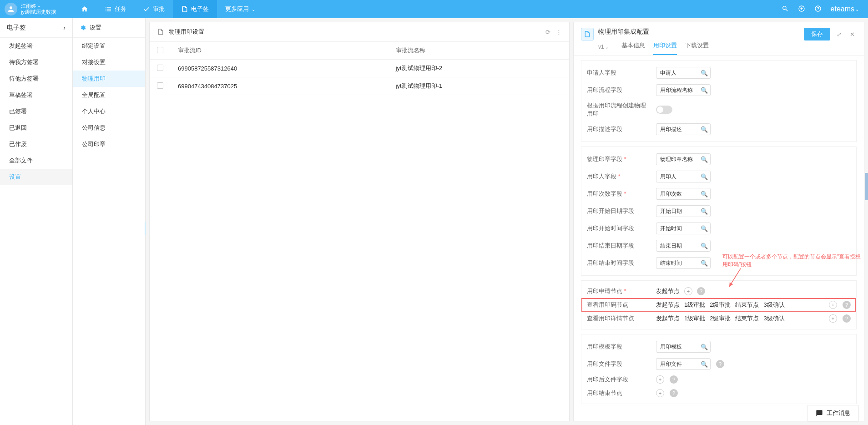  What do you see at coordinates (359, 32) in the screenshot?
I see `panel-header: 物理用印设置 ⟳ ⋮` at bounding box center [359, 32].